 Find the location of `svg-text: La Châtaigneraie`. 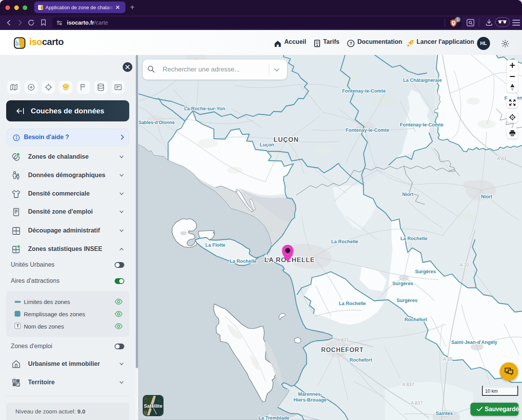

svg-text: La Châtaigneraie is located at coordinates (422, 80).